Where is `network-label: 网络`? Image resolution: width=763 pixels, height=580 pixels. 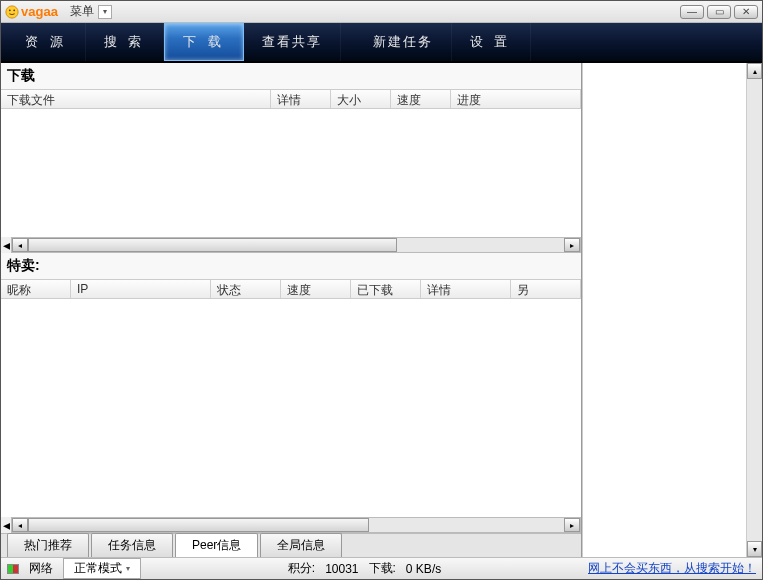
network-label: 网络 is located at coordinates (41, 568).